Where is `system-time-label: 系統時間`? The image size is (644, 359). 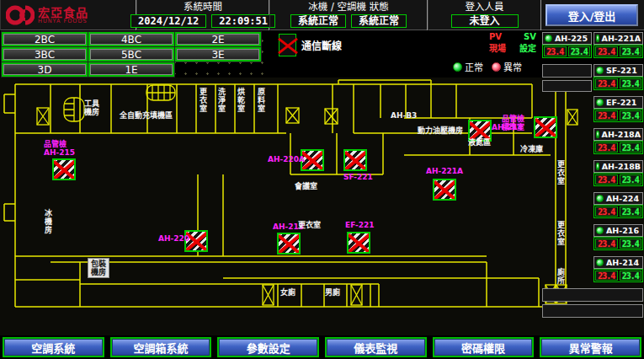 system-time-label: 系統時間 is located at coordinates (203, 7).